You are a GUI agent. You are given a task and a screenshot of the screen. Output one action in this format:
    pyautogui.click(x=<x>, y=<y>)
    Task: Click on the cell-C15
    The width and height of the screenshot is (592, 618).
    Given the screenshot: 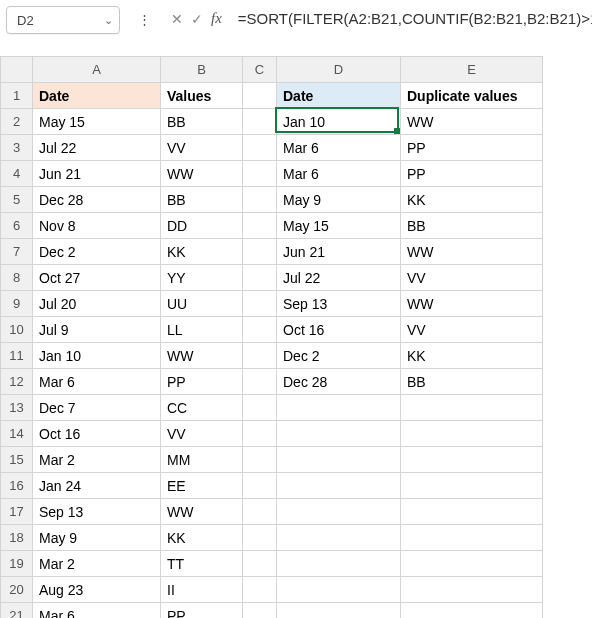 What is the action you would take?
    pyautogui.click(x=260, y=460)
    